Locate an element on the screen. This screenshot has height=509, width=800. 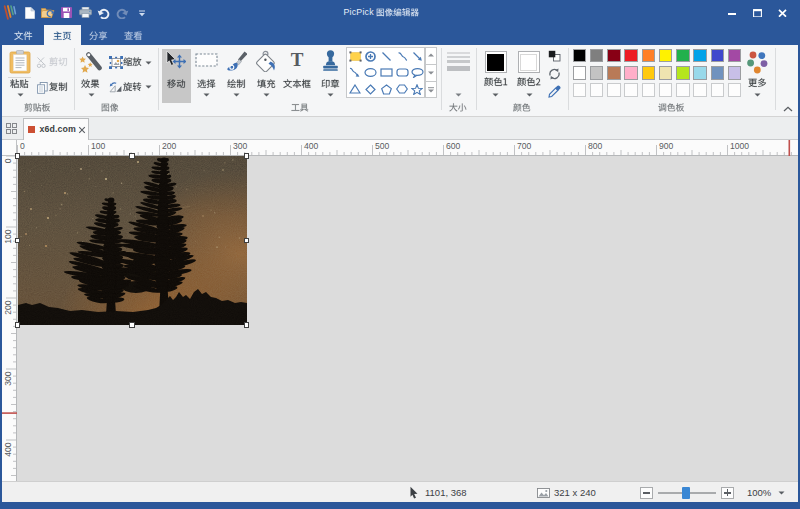
svg-text: 800 is located at coordinates (596, 146).